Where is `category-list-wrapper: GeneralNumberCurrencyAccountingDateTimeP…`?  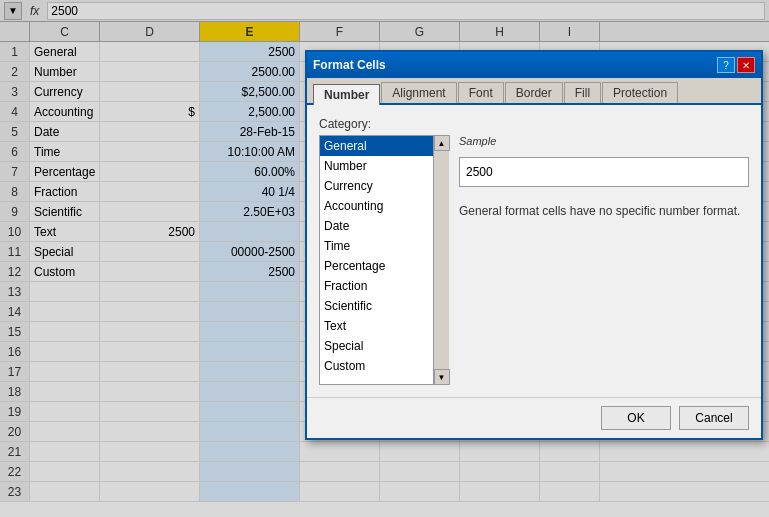
category-list-wrapper: GeneralNumberCurrencyAccountingDateTimeP… is located at coordinates (384, 260).